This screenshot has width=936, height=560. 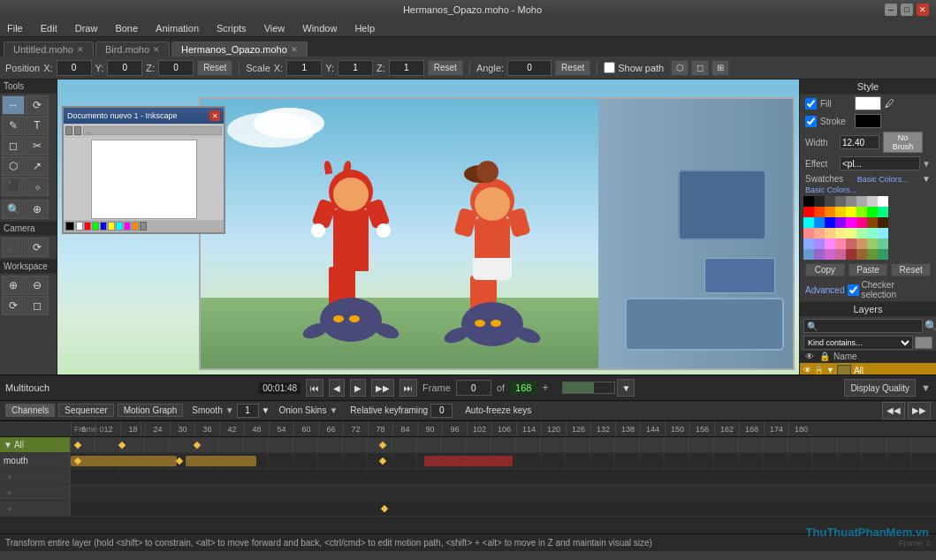 What do you see at coordinates (808, 370) in the screenshot?
I see `layer-vis-icon: 👁` at bounding box center [808, 370].